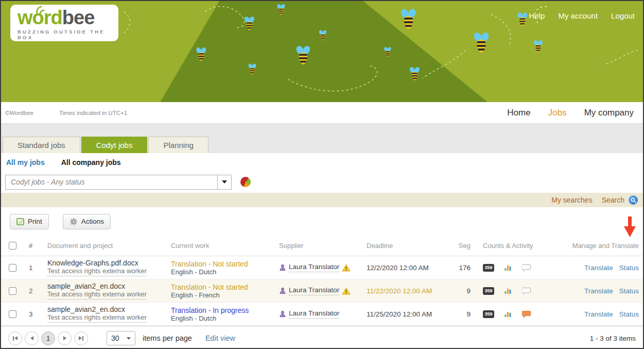  Describe the element at coordinates (109, 245) in the screenshot. I see `col-document: Document and project` at that location.